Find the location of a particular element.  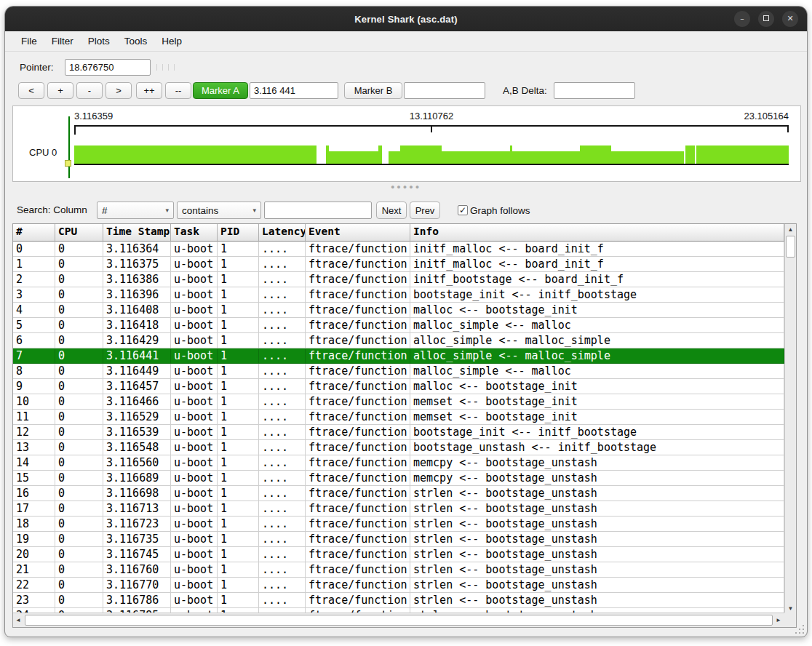

table-row: 1403.116560u-boot1....ftrace/functionmem… is located at coordinates (399, 463).